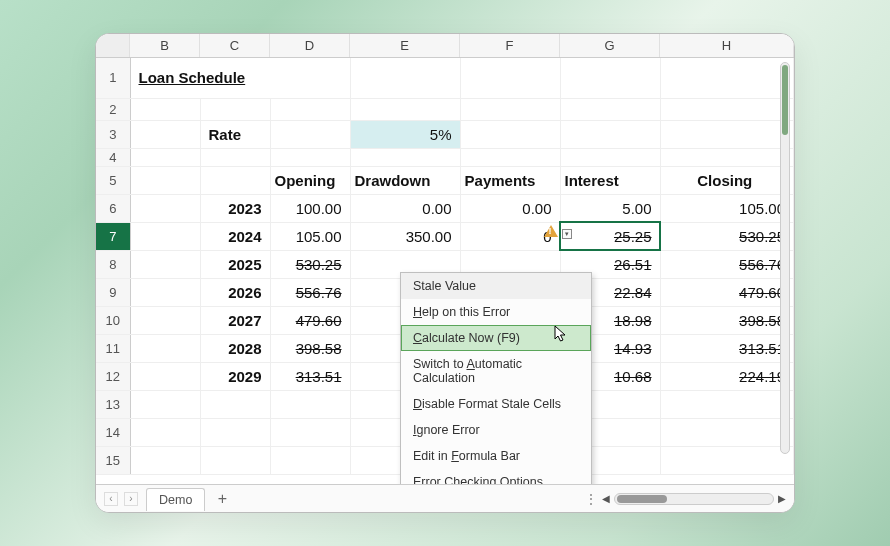 The height and width of the screenshot is (546, 890). I want to click on cell-B13, so click(165, 404).